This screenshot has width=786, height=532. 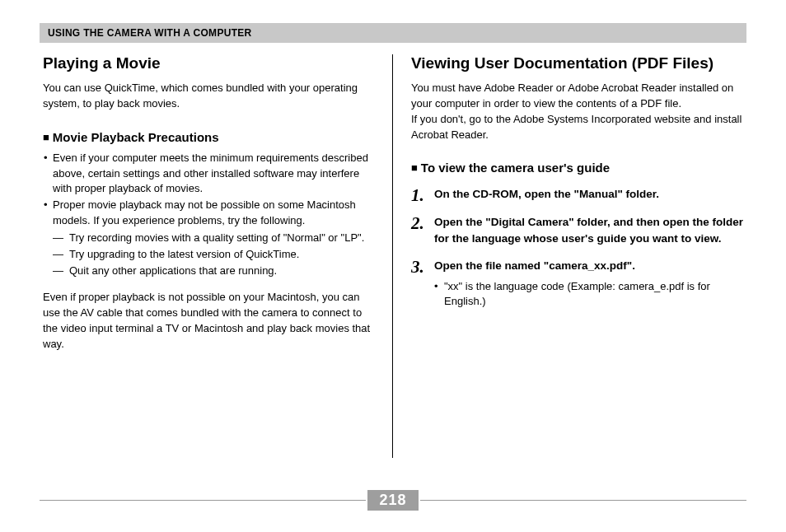 What do you see at coordinates (418, 195) in the screenshot?
I see `step-number: 1` at bounding box center [418, 195].